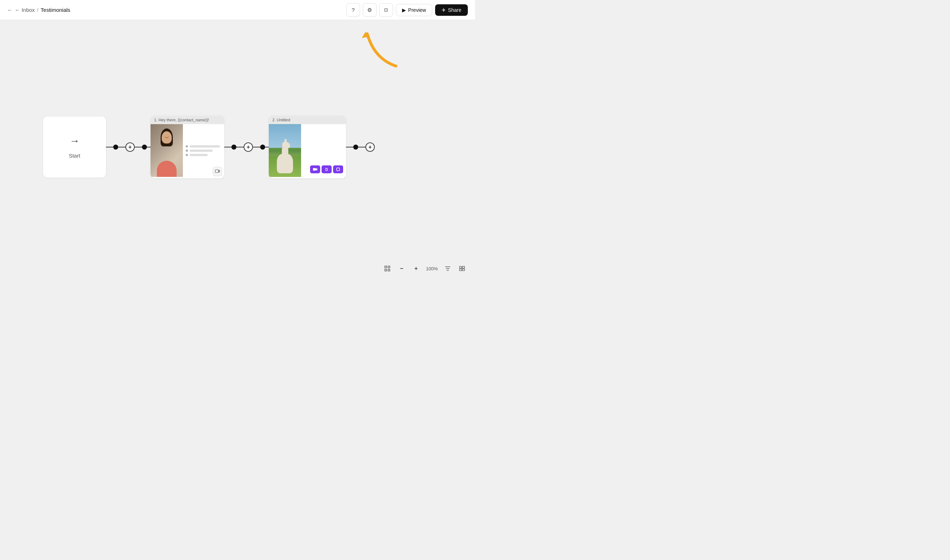  What do you see at coordinates (402, 269) in the screenshot?
I see `zoom-out-button` at bounding box center [402, 269].